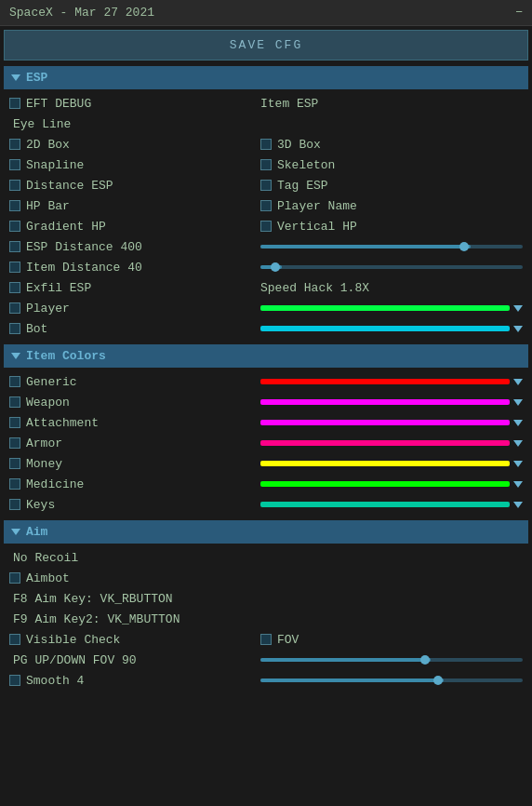 The width and height of the screenshot is (532, 806). What do you see at coordinates (15, 423) in the screenshot?
I see `attachment-checkbox` at bounding box center [15, 423].